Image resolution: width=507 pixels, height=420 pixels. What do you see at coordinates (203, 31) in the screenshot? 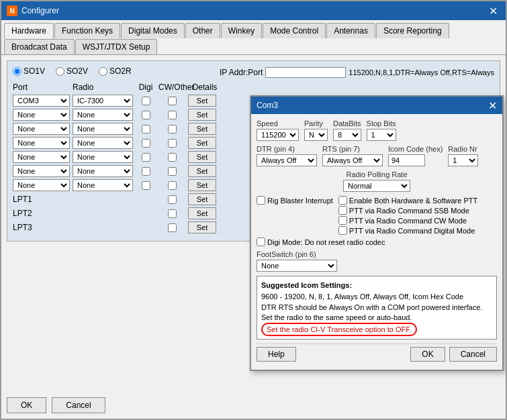
I see `tab-other: Other` at bounding box center [203, 31].